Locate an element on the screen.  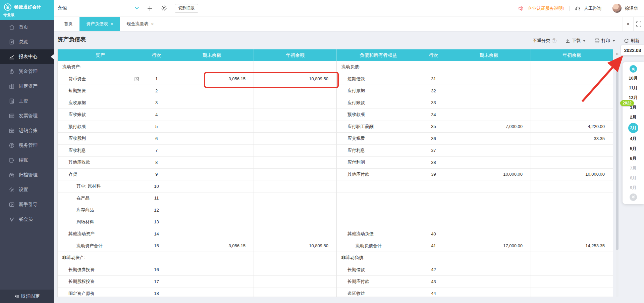
liability-name-cell: 其他流动负债 is located at coordinates (378, 234).